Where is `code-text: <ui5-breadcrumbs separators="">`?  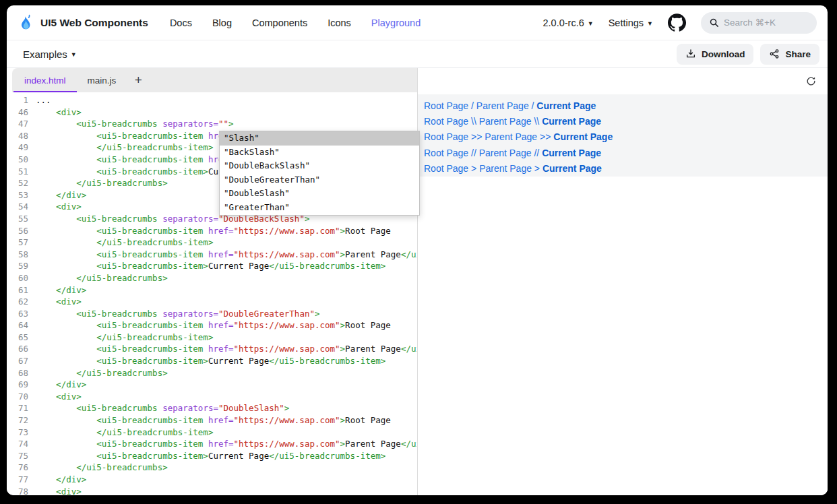
code-text: <ui5-breadcrumbs separators=""> is located at coordinates (135, 124).